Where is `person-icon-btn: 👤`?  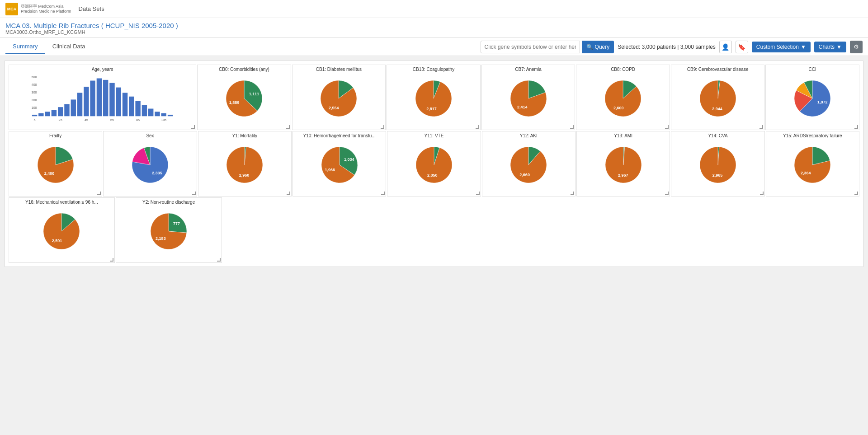
person-icon-btn: 👤 is located at coordinates (726, 47).